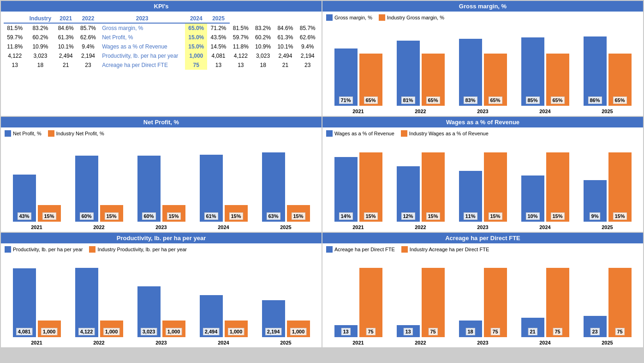 The width and height of the screenshot is (644, 363). What do you see at coordinates (421, 307) in the screenshot?
I see `bar-group: 13752022` at bounding box center [421, 307].